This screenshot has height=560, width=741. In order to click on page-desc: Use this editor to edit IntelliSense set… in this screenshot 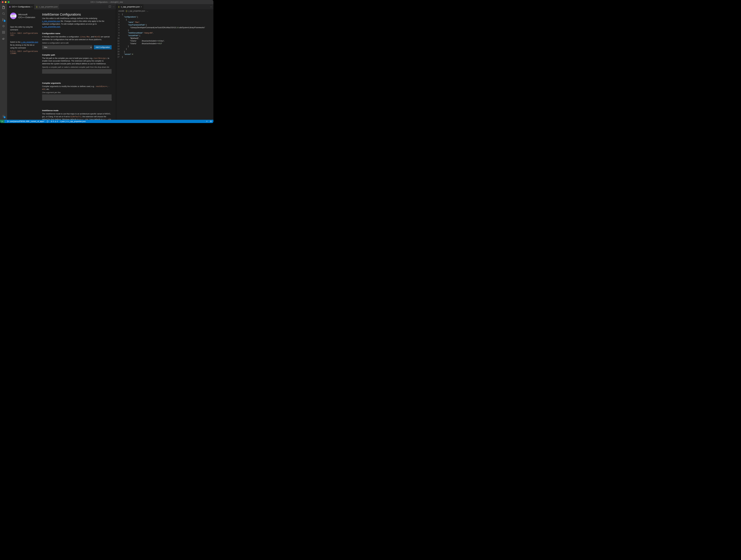, I will do `click(77, 23)`.